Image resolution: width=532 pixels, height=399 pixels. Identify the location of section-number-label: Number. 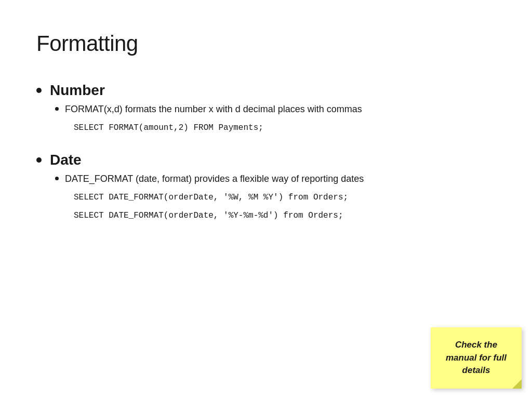
(266, 90).